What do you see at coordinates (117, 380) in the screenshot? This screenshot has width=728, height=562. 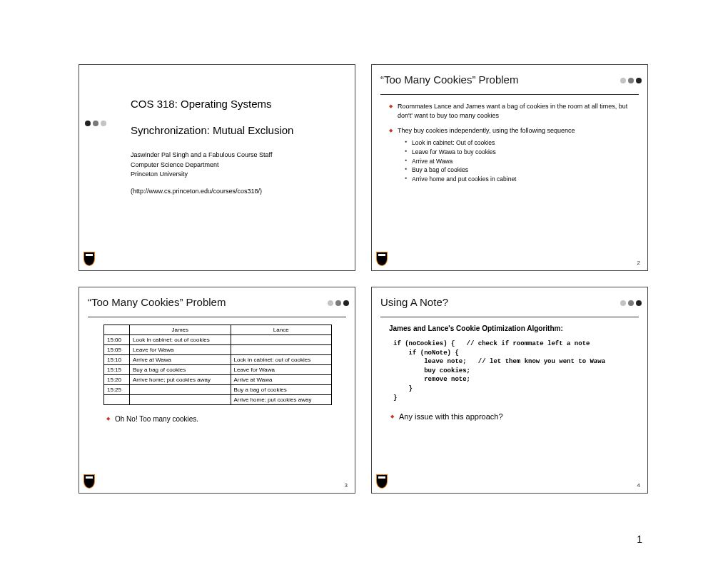 I see `cell: 15:20` at bounding box center [117, 380].